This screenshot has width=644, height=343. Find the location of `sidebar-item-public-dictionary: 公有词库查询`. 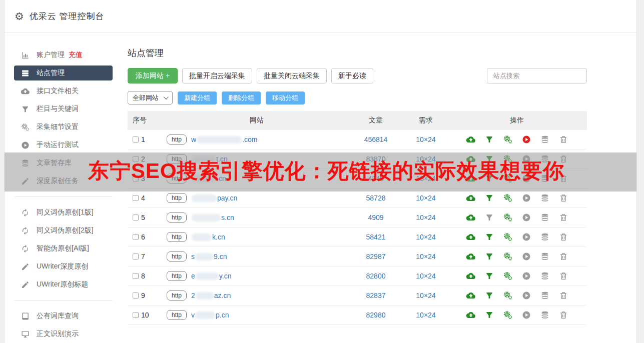

sidebar-item-public-dictionary: 公有词库查询 is located at coordinates (64, 316).